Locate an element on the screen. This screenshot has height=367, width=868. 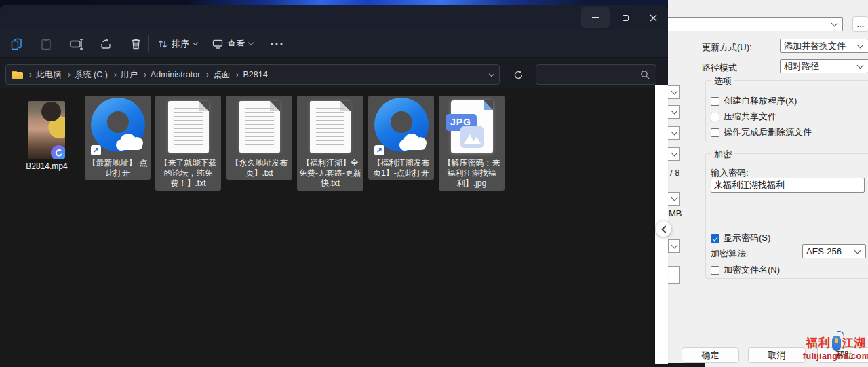
password-input is located at coordinates (788, 185).